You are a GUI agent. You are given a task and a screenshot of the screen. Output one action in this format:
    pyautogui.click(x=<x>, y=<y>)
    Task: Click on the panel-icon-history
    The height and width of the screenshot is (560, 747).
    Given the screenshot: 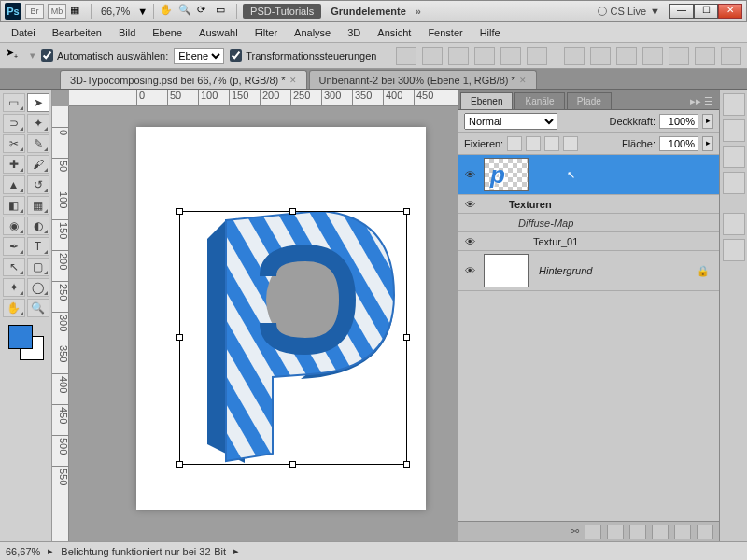 What is the action you would take?
    pyautogui.click(x=734, y=224)
    